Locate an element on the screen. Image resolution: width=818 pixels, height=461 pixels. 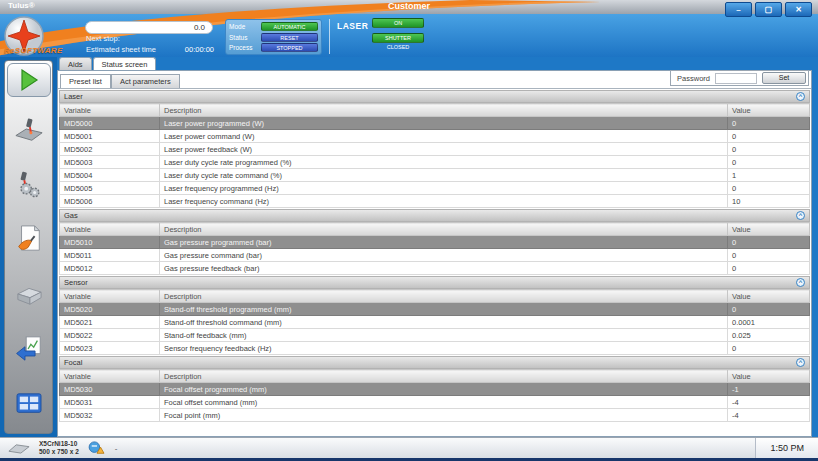
table-row: MD5001Laser power command (W)0 is located at coordinates (435, 136).